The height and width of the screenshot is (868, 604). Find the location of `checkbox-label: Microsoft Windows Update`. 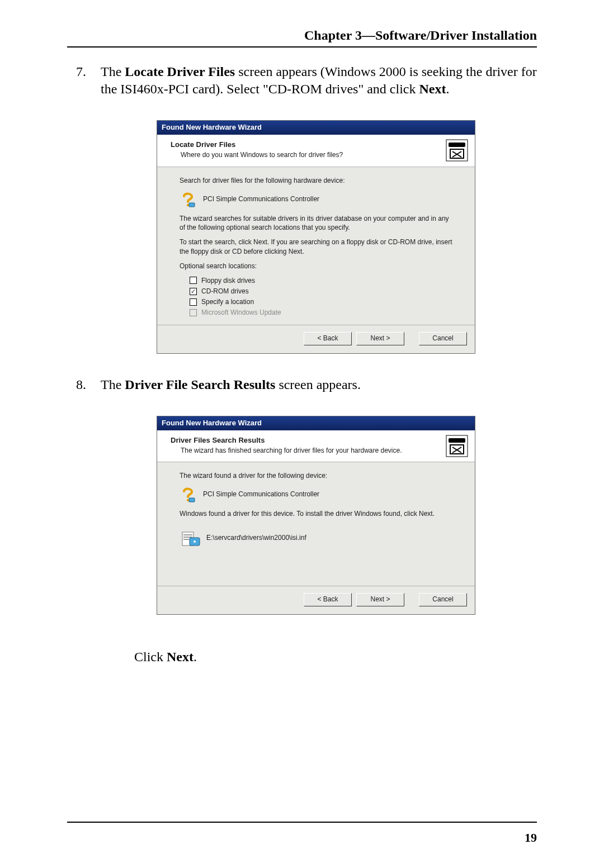

checkbox-label: Microsoft Windows Update is located at coordinates (242, 312).